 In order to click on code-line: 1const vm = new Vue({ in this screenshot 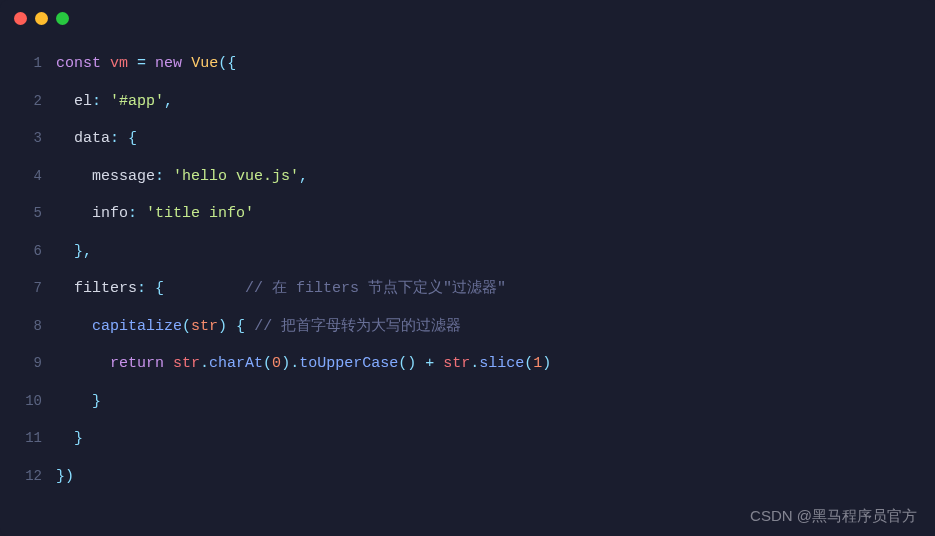, I will do `click(468, 64)`.